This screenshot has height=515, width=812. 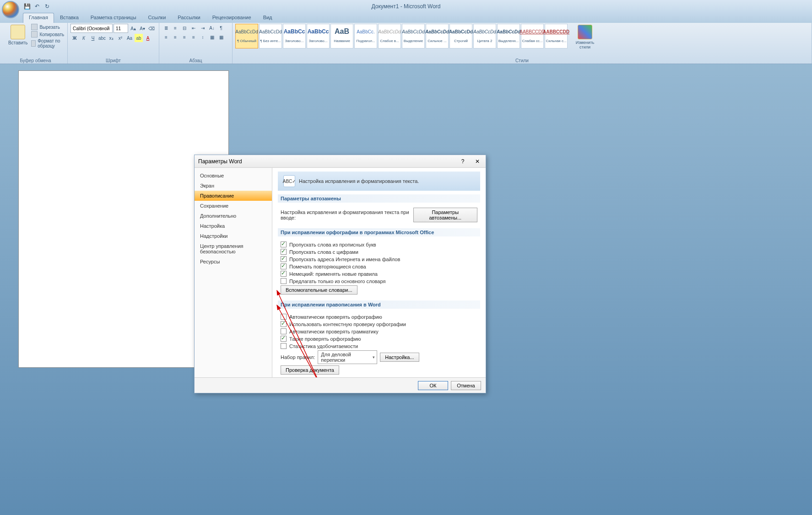 I want to click on dialog-title-text: Параметры Word, so click(x=328, y=161).